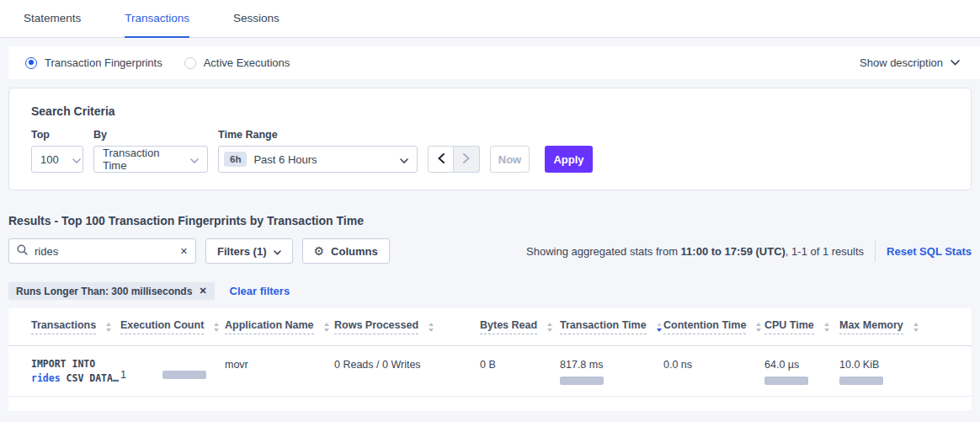 The image size is (980, 422). I want to click on sort-arrows-icon-active-desc, so click(659, 327).